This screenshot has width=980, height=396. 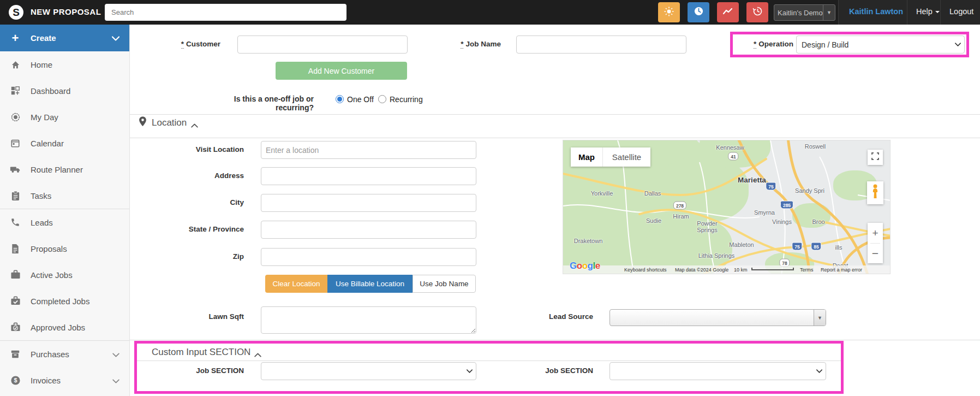 What do you see at coordinates (15, 222) in the screenshot?
I see `phone-icon` at bounding box center [15, 222].